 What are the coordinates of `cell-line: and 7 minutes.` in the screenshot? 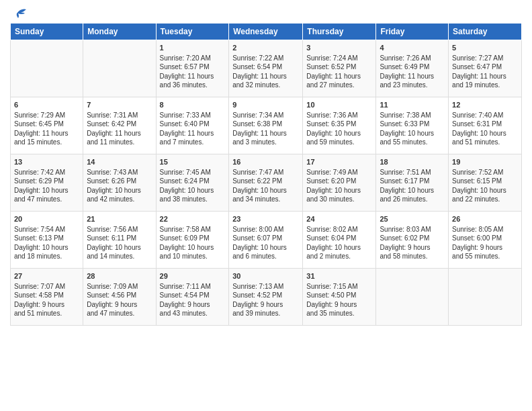 It's located at (193, 142).